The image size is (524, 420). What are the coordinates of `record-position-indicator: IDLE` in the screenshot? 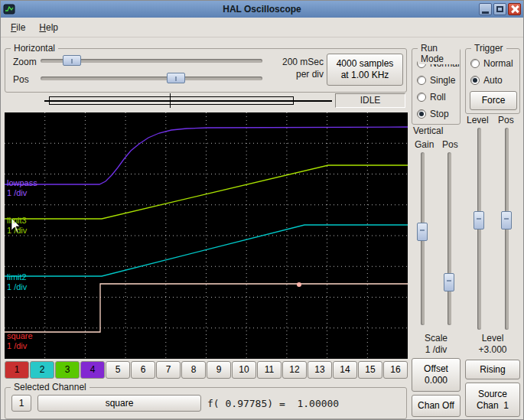 It's located at (206, 101).